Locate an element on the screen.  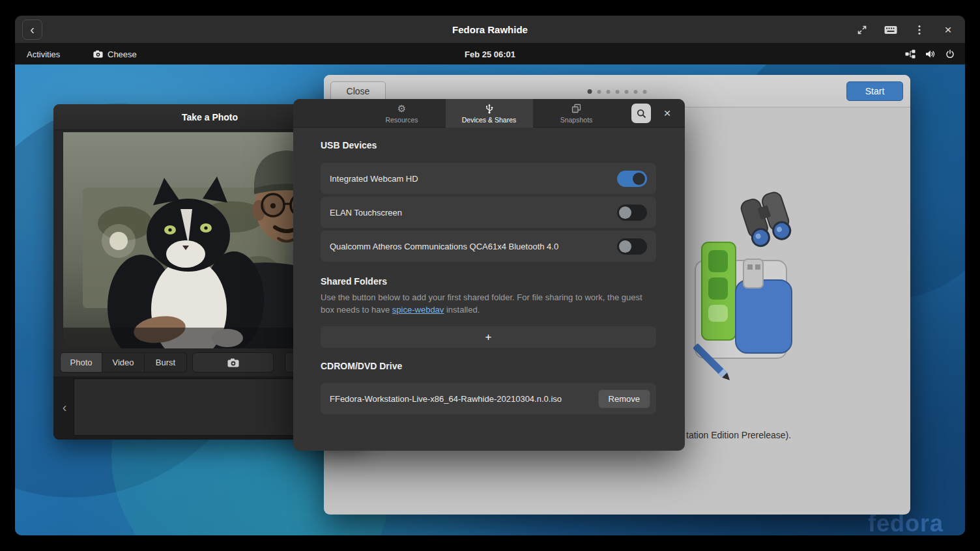
usb-device-name: ELAN Touchscreen is located at coordinates (366, 212).